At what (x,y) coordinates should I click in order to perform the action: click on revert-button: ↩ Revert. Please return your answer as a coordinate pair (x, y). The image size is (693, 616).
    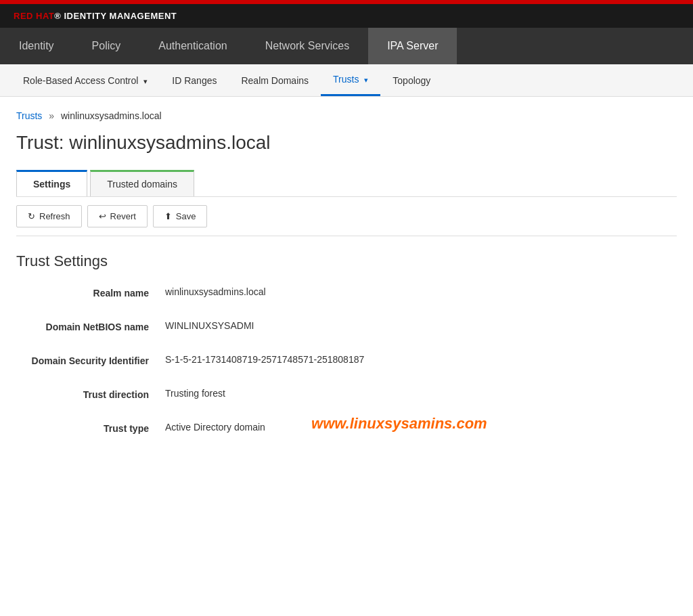
    Looking at the image, I should click on (118, 217).